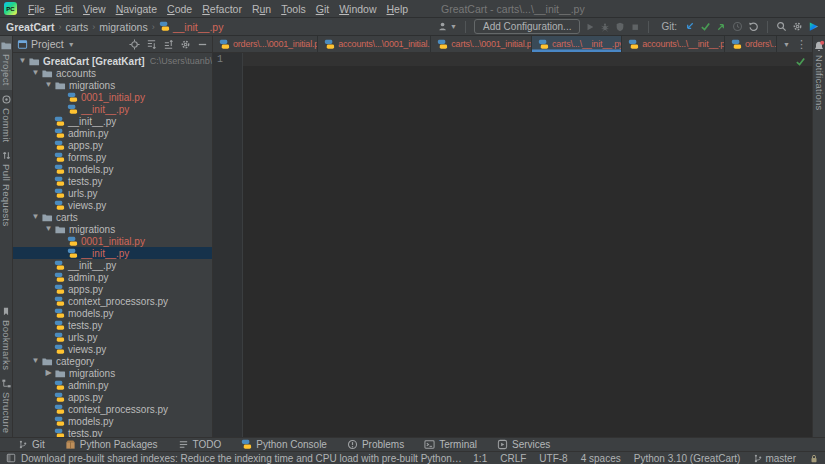 The height and width of the screenshot is (464, 825). I want to click on menu-code: Code, so click(180, 9).